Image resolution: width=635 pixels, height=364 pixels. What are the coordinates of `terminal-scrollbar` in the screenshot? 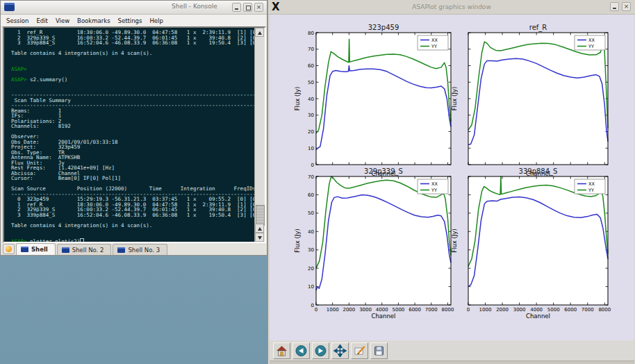 It's located at (260, 135).